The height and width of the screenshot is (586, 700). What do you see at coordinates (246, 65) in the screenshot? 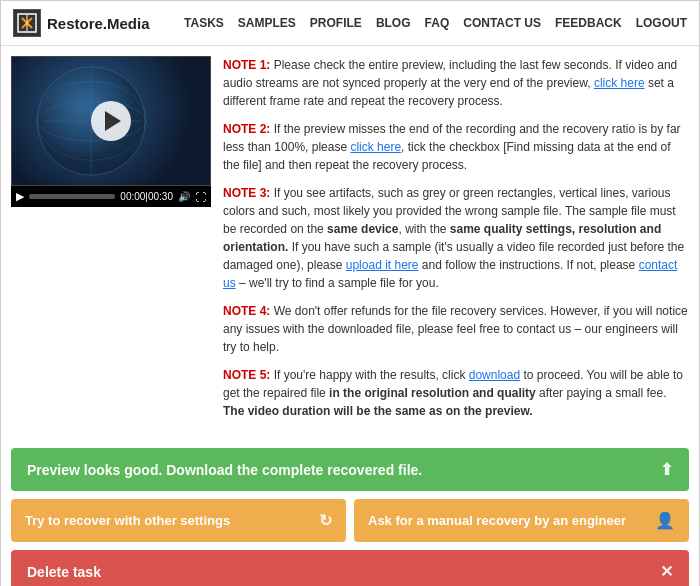
I see `note1-label: NOTE 1:` at bounding box center [246, 65].